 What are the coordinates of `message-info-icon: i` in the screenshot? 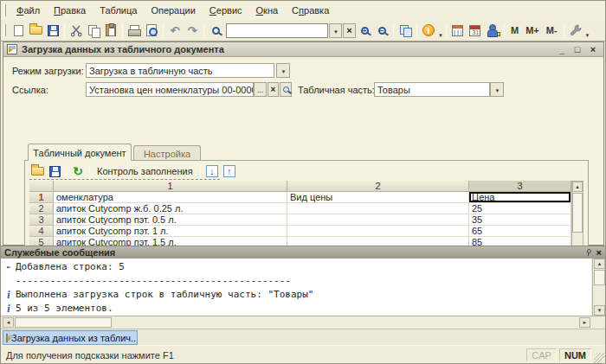 It's located at (9, 309).